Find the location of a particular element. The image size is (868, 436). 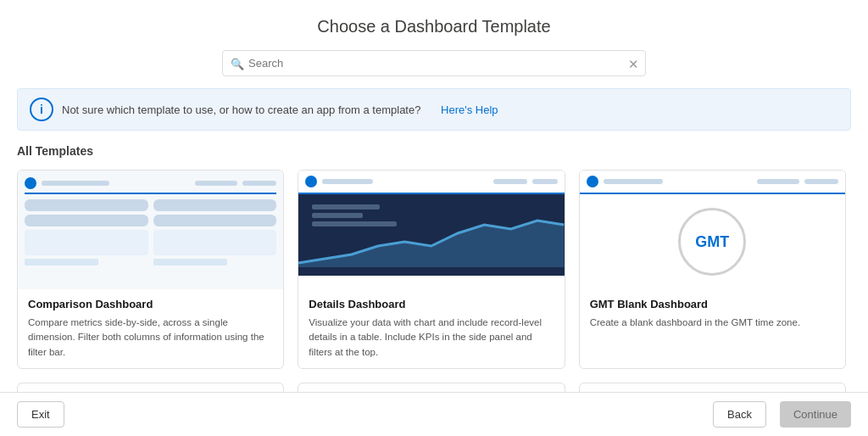

help-banner: i Not sure which template to use, or how… is located at coordinates (434, 109).